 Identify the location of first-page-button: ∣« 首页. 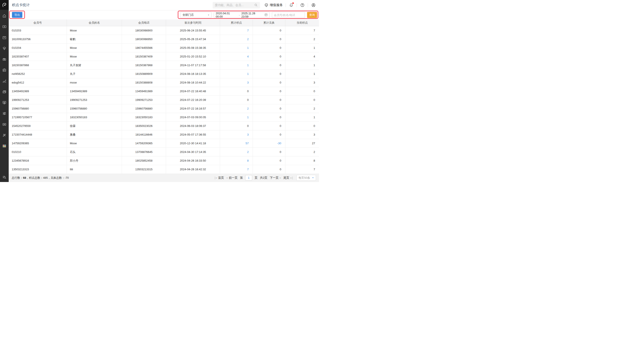
(219, 178).